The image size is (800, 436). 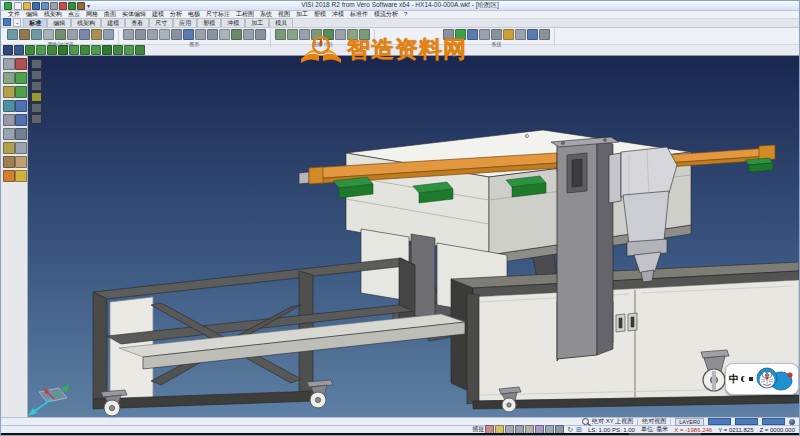 I want to click on quick-access-caret-icon: ▾, so click(x=88, y=6).